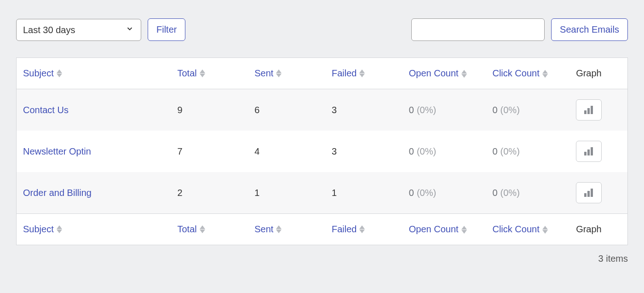 This screenshot has height=293, width=644. What do you see at coordinates (364, 193) in the screenshot?
I see `cell-failed: 1` at bounding box center [364, 193].